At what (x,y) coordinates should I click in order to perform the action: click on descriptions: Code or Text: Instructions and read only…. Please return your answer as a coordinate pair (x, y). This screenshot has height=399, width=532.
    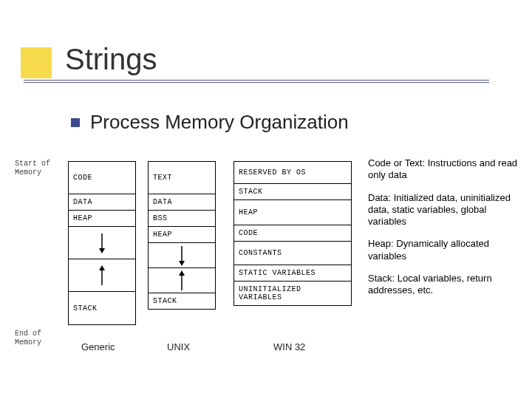
    Looking at the image, I should click on (443, 232).